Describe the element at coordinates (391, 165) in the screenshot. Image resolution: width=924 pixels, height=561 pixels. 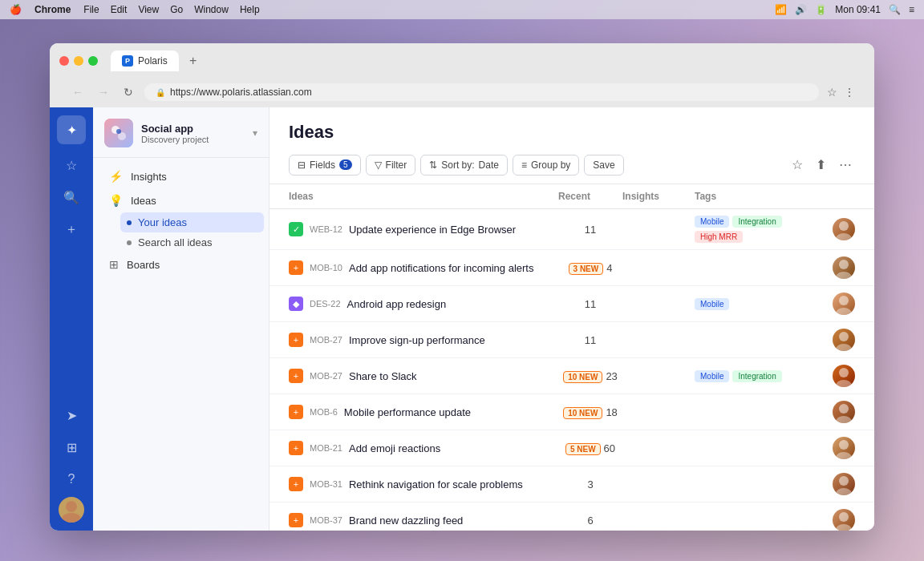
I see `filter-button: ▽ Filter` at that location.